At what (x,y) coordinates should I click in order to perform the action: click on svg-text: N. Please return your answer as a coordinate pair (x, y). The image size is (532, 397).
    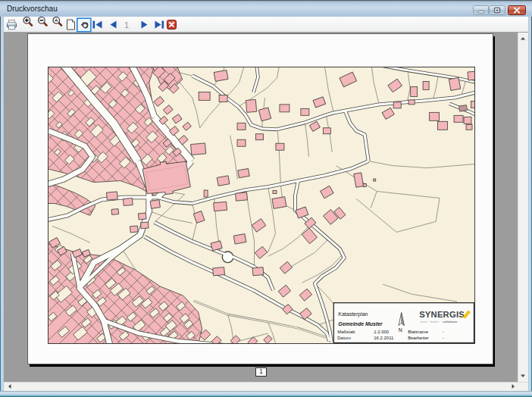
    Looking at the image, I should click on (400, 330).